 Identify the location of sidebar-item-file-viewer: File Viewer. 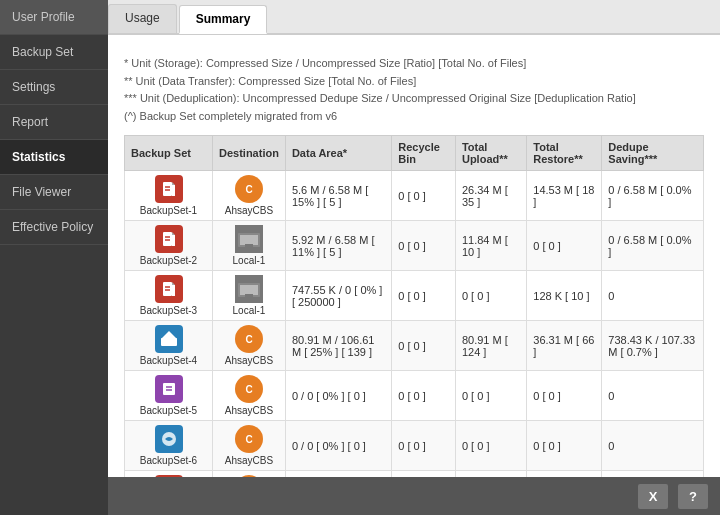
(54, 192).